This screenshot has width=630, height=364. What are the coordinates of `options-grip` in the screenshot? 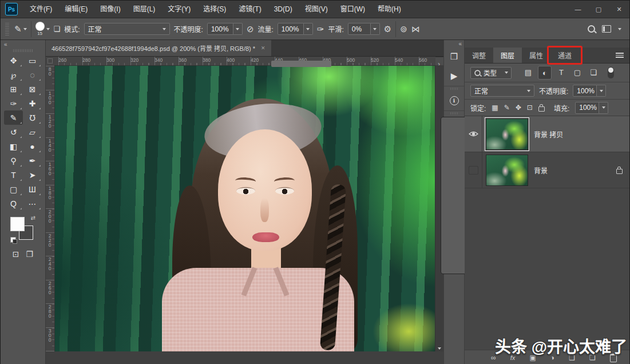 It's located at (7, 29).